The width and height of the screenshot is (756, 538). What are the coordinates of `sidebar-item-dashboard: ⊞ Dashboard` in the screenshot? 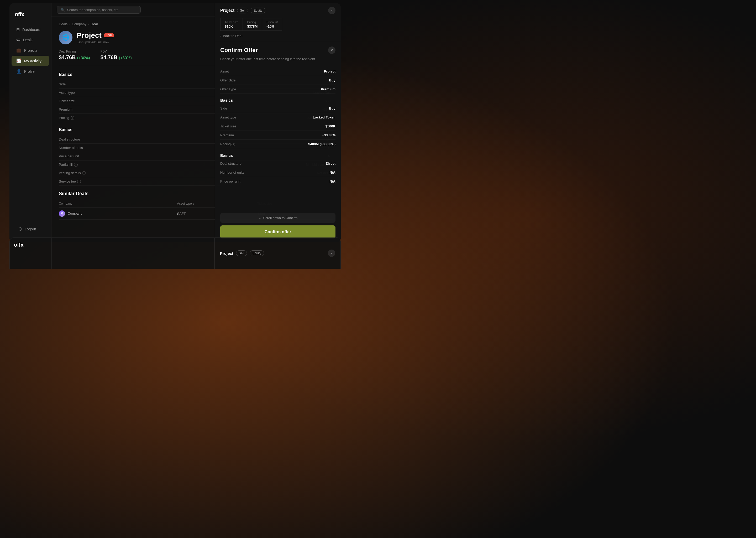 It's located at (30, 30).